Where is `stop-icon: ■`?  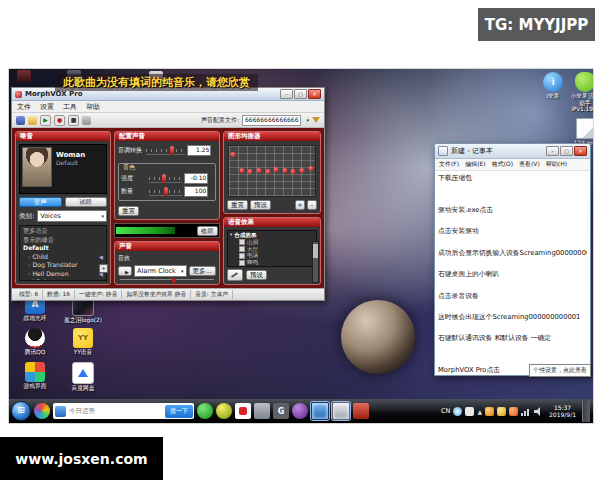 stop-icon: ■ is located at coordinates (74, 120).